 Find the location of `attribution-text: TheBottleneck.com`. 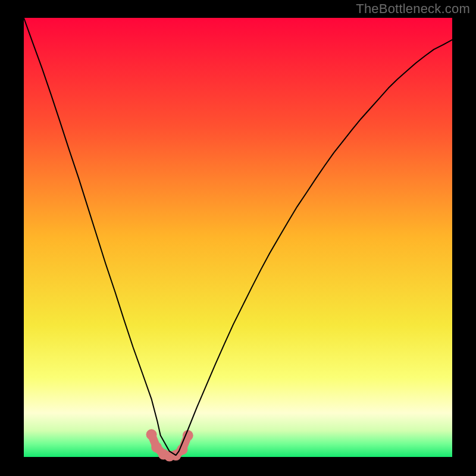

attribution-text: TheBottleneck.com is located at coordinates (413, 9).